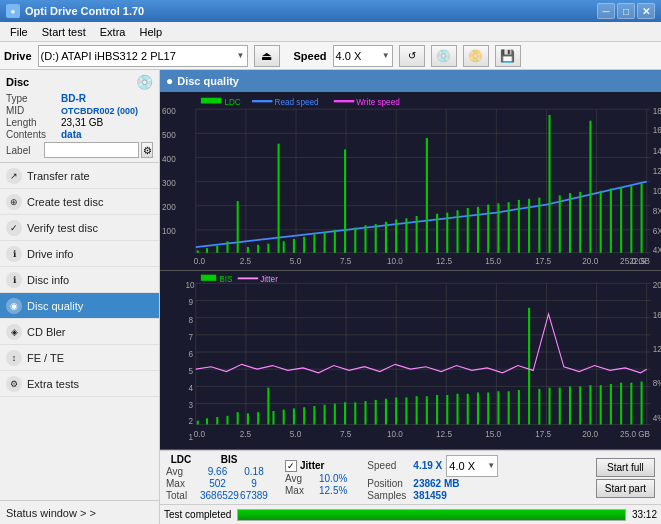  What do you see at coordinates (590, 262) in the screenshot?
I see `svg-text: 20.0` at bounding box center [590, 262].